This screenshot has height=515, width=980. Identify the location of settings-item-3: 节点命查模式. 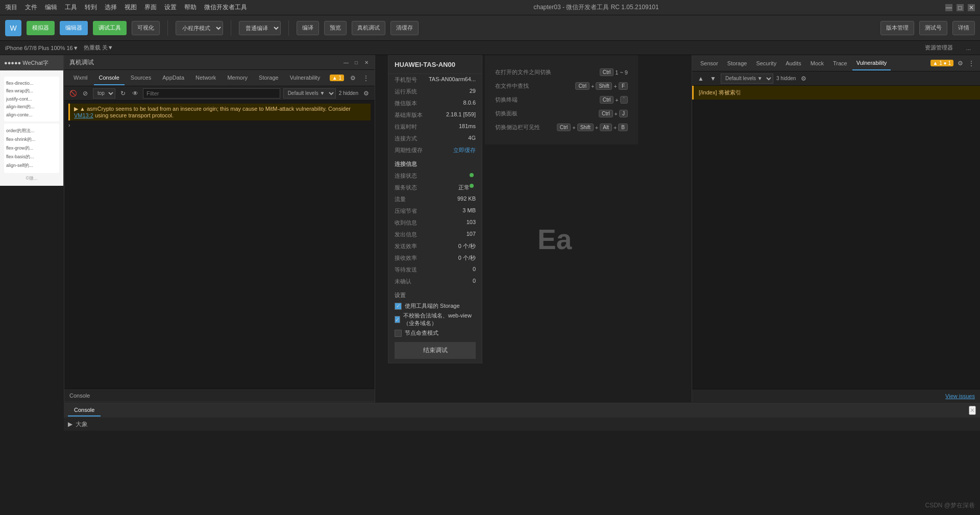
(435, 333).